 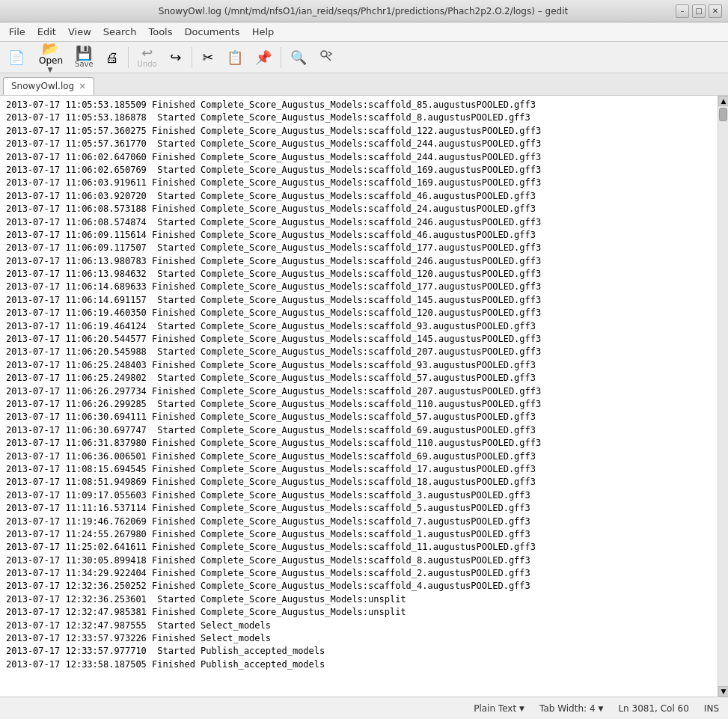 What do you see at coordinates (299, 58) in the screenshot?
I see `find-icon: 🔍` at bounding box center [299, 58].